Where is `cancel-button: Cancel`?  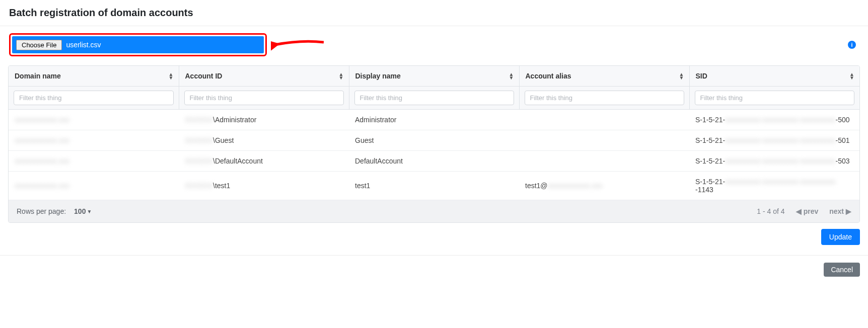
cancel-button: Cancel is located at coordinates (842, 270).